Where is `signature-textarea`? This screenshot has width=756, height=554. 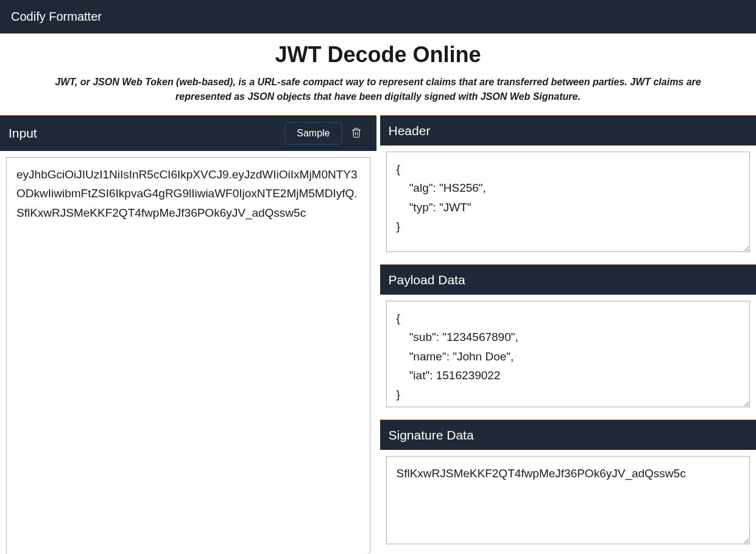
signature-textarea is located at coordinates (568, 500).